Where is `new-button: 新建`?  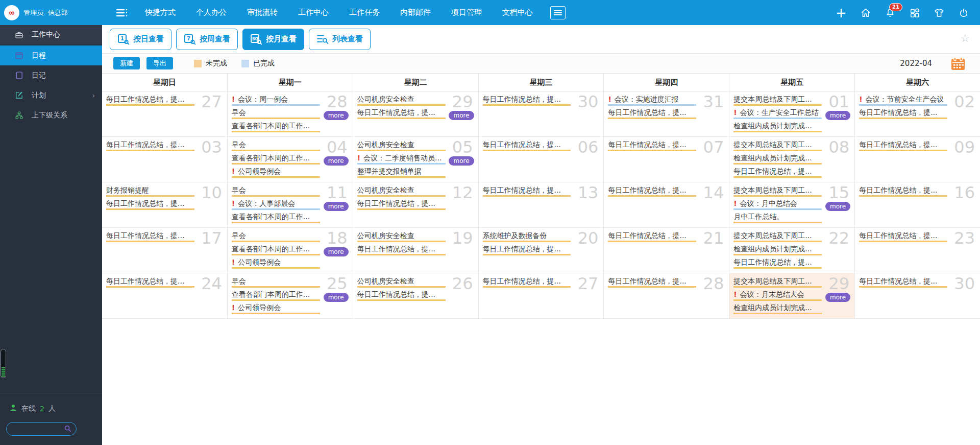
new-button: 新建 is located at coordinates (127, 63).